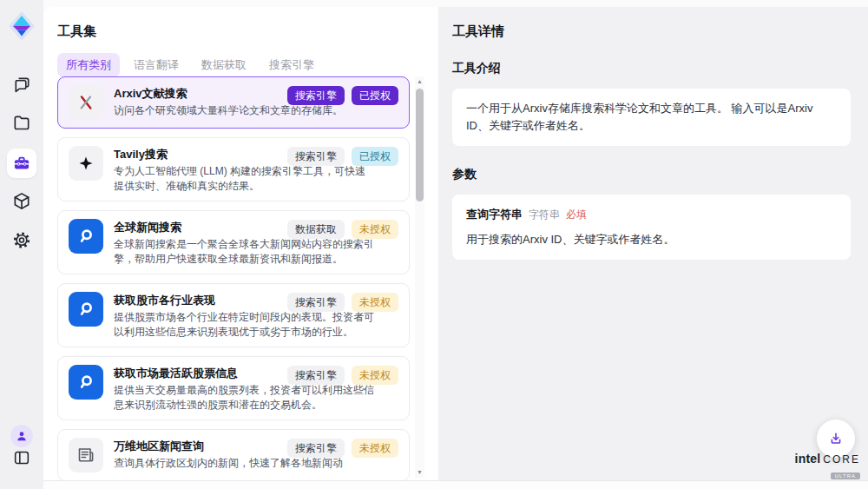  I want to click on param-card: 查询字符串 字符串 必填 用于搜索的Arxiv ID、关键字或作者姓名。, so click(651, 228).